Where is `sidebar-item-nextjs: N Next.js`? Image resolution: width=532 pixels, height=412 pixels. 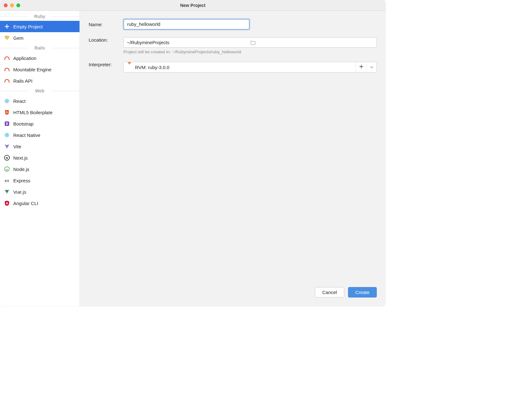 sidebar-item-nextjs: N Next.js is located at coordinates (40, 158).